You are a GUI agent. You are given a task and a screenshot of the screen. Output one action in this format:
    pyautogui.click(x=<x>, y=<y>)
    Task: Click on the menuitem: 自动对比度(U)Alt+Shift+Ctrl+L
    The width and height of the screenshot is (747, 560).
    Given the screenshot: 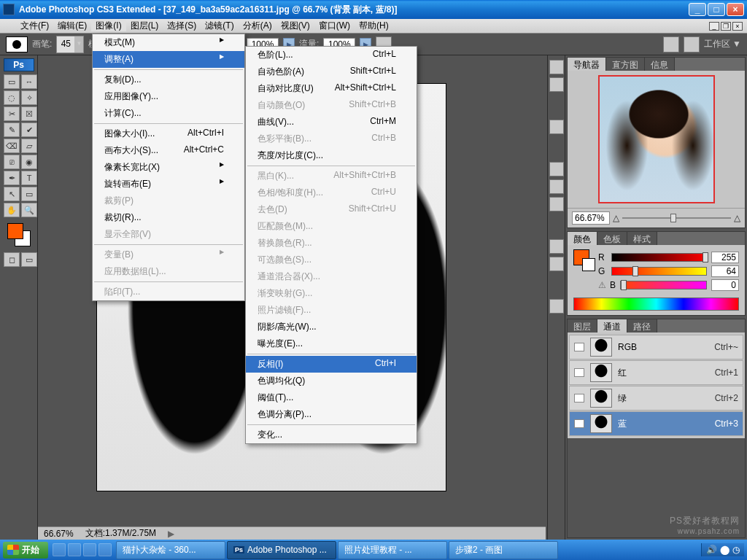 What is the action you would take?
    pyautogui.click(x=331, y=89)
    